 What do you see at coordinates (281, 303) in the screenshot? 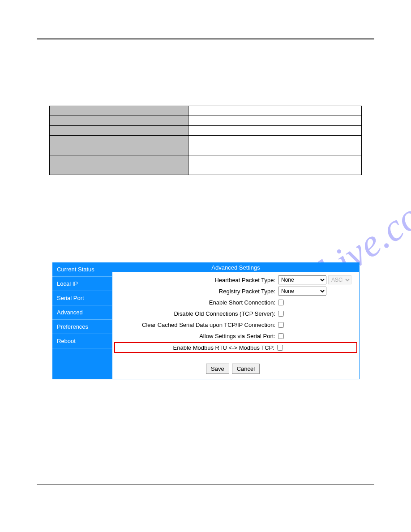
I see `short-connection-checkbox` at bounding box center [281, 303].